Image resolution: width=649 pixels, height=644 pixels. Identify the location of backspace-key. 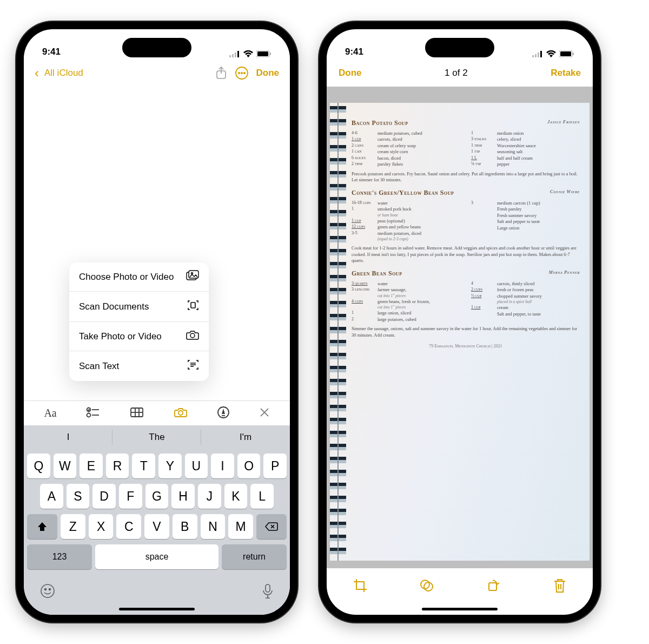
(271, 527).